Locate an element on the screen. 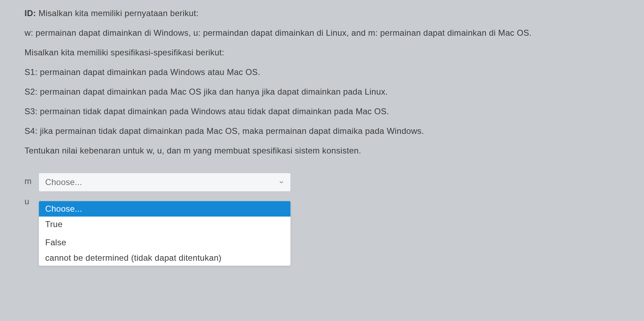  label-u: u is located at coordinates (32, 230).